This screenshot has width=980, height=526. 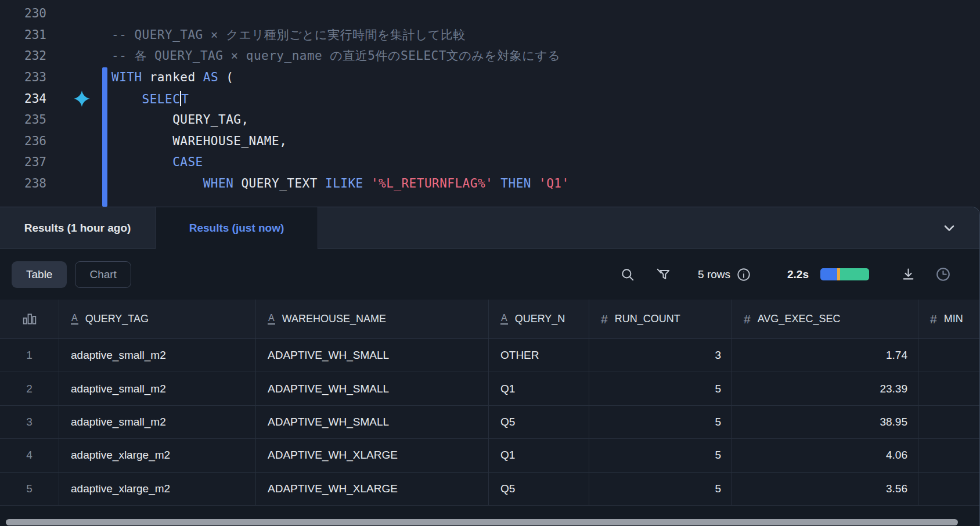 I want to click on row-number: 2, so click(x=30, y=388).